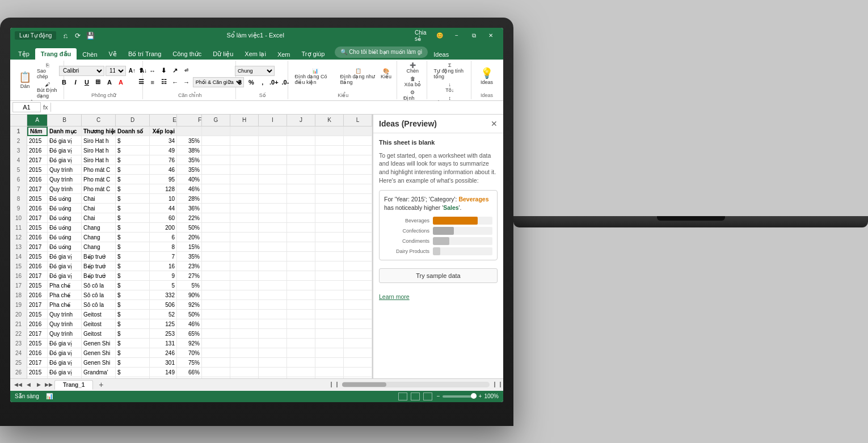 Image resolution: width=868 pixels, height=443 pixels. Describe the element at coordinates (301, 189) in the screenshot. I see `cell-j7` at that location.